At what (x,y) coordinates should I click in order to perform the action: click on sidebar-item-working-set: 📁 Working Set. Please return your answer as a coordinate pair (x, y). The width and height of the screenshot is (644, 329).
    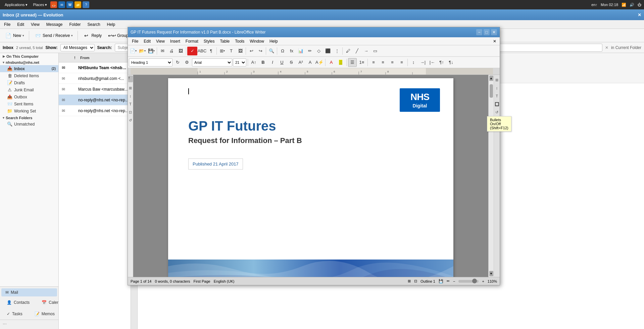
    Looking at the image, I should click on (29, 111).